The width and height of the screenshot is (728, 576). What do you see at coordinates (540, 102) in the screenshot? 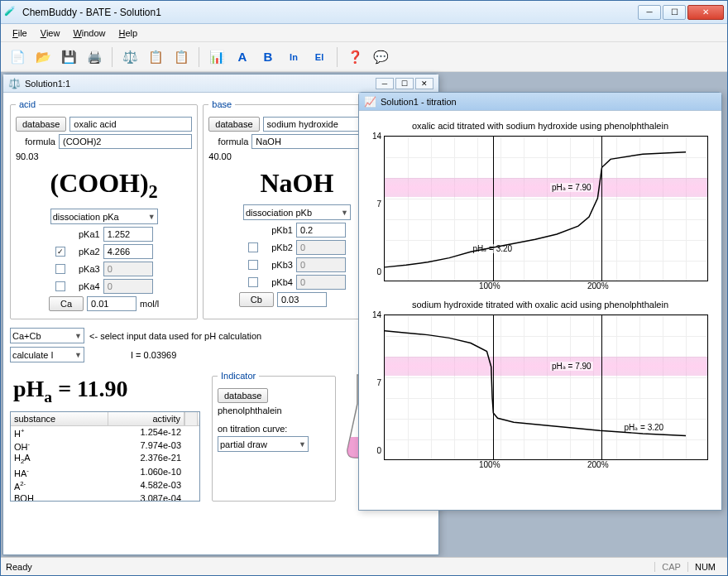
I see `child2-title-bar: 📈 Solution1 - titration` at bounding box center [540, 102].